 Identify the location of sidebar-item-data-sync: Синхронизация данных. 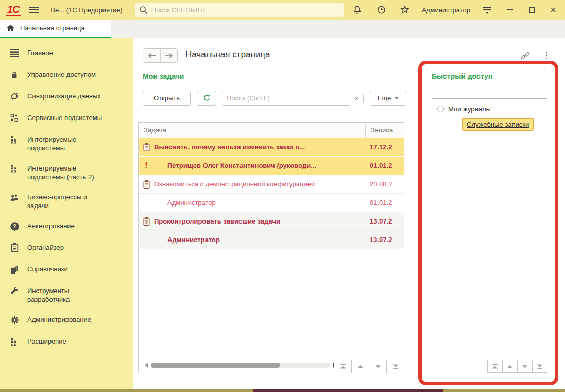
(66, 96).